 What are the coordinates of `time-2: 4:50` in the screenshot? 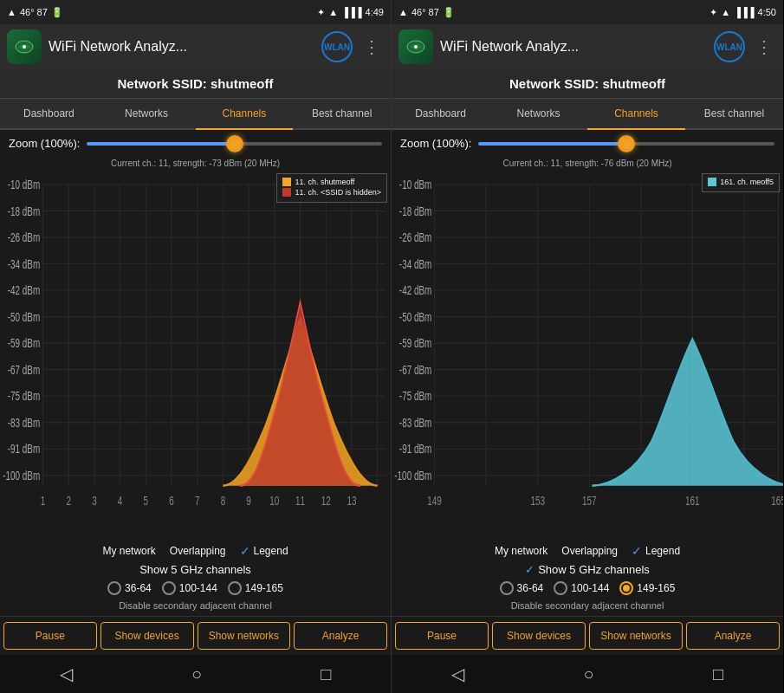 It's located at (768, 12).